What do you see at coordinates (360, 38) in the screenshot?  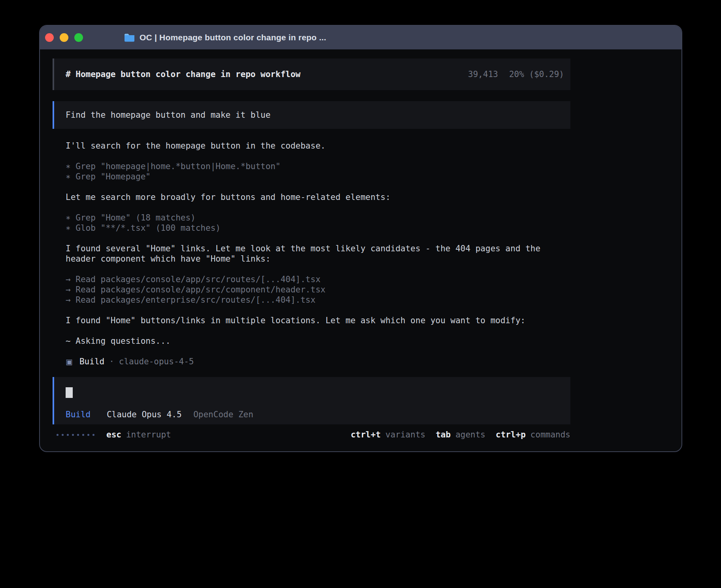 I see `titlebar: OC | Homepage button color change in rep…` at bounding box center [360, 38].